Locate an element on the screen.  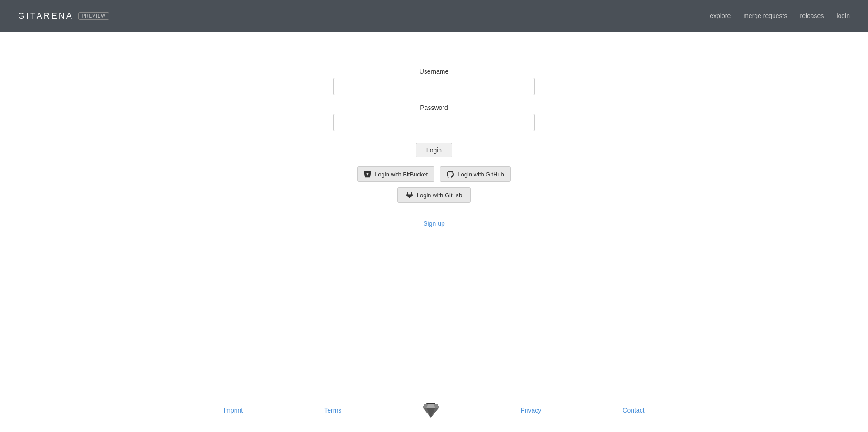
preview-badge: PREVIEW is located at coordinates (94, 16).